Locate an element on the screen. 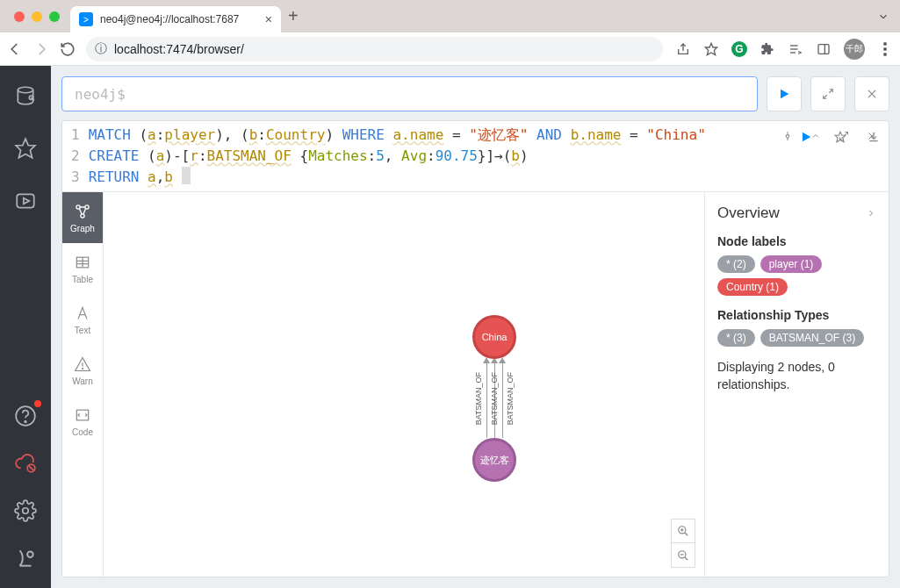  address-bar: ⓘ localhost:7474/browser/ is located at coordinates (374, 49).